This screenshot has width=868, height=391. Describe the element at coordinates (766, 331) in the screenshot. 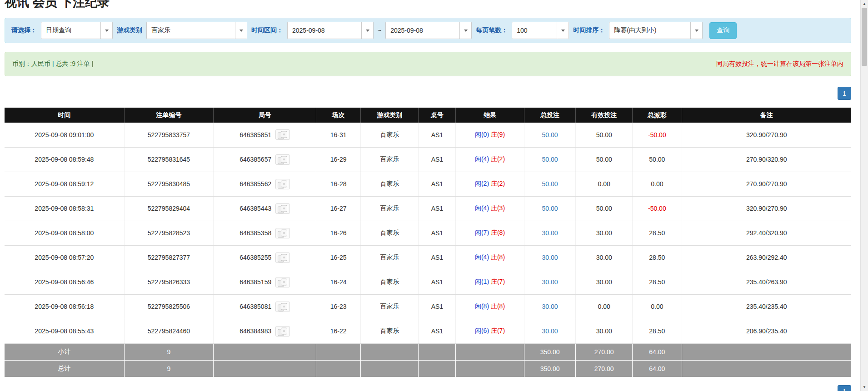

I see `cell-note: 206.90/235.40` at that location.